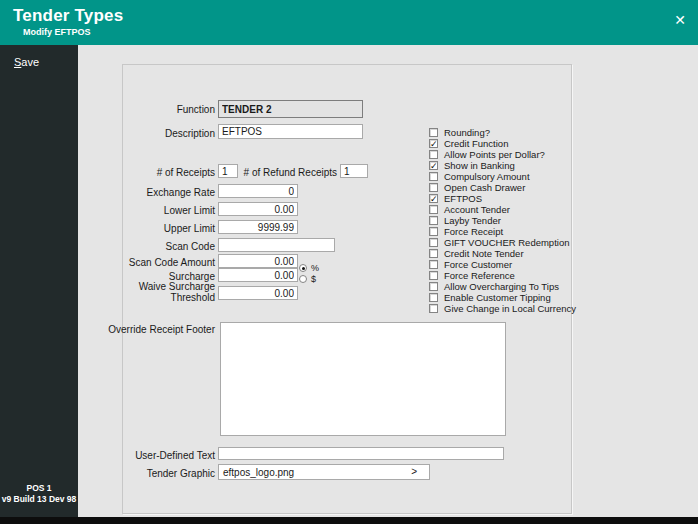 The width and height of the screenshot is (698, 524). Describe the element at coordinates (502, 210) in the screenshot. I see `option-row: Account Tender` at that location.